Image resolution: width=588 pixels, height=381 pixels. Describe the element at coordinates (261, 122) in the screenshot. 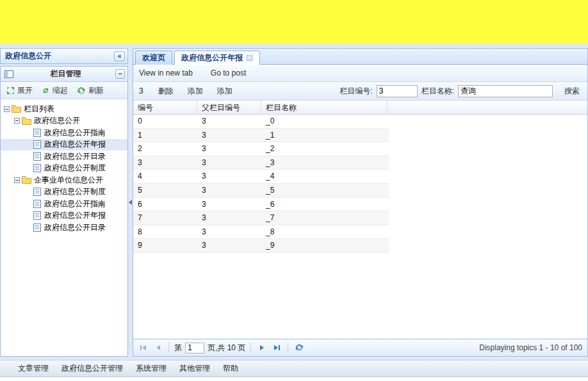

I see `table-row: 0 3 _0` at that location.